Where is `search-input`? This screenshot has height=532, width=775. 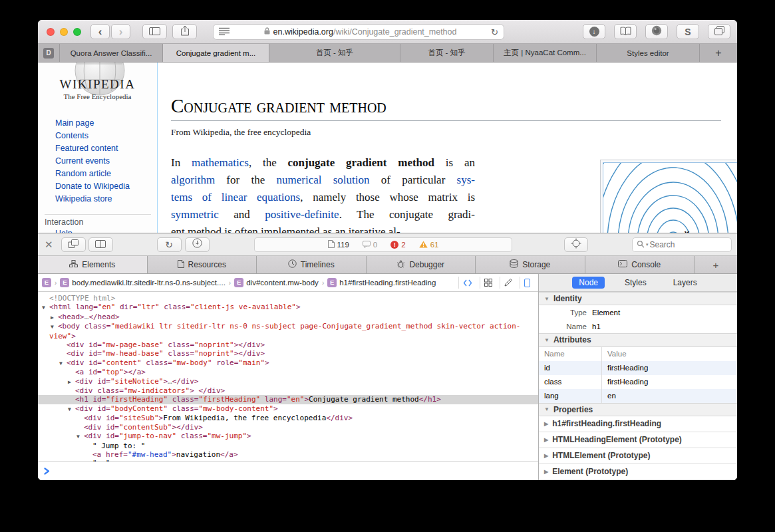 search-input is located at coordinates (689, 245).